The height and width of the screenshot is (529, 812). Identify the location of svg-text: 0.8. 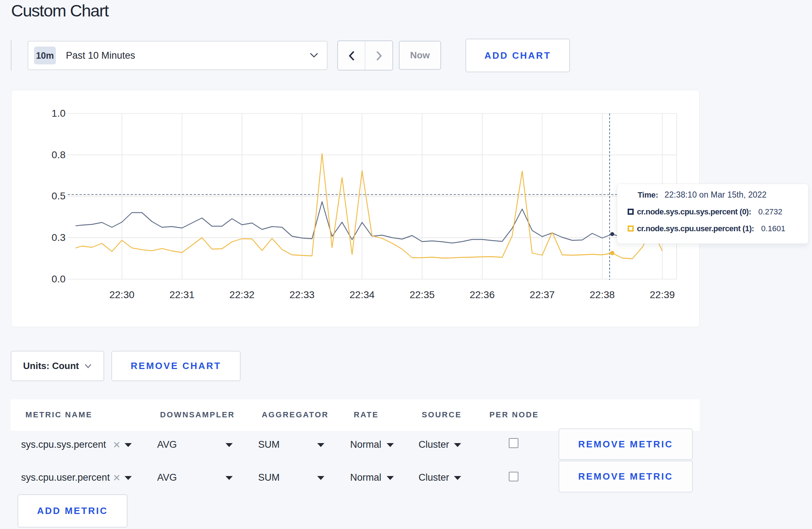
(59, 155).